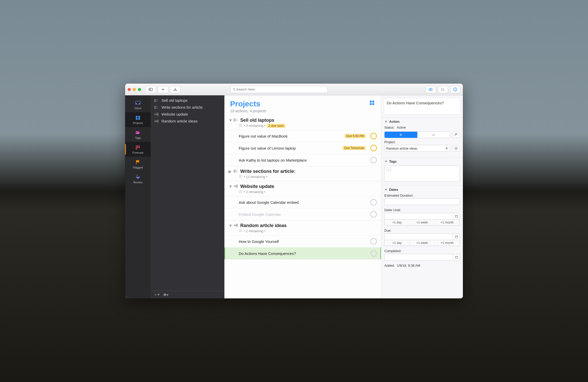 This screenshot has height=382, width=588. What do you see at coordinates (447, 222) in the screenshot?
I see `defer-plus-1-month: +1 month` at bounding box center [447, 222].